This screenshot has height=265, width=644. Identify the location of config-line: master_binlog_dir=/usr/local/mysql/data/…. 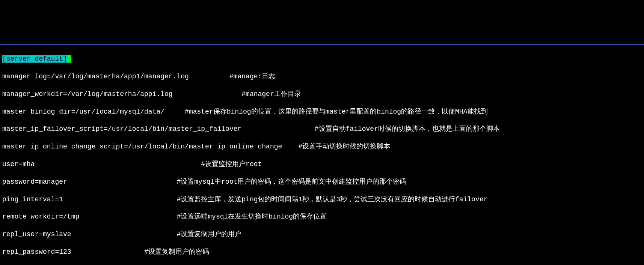
(322, 112).